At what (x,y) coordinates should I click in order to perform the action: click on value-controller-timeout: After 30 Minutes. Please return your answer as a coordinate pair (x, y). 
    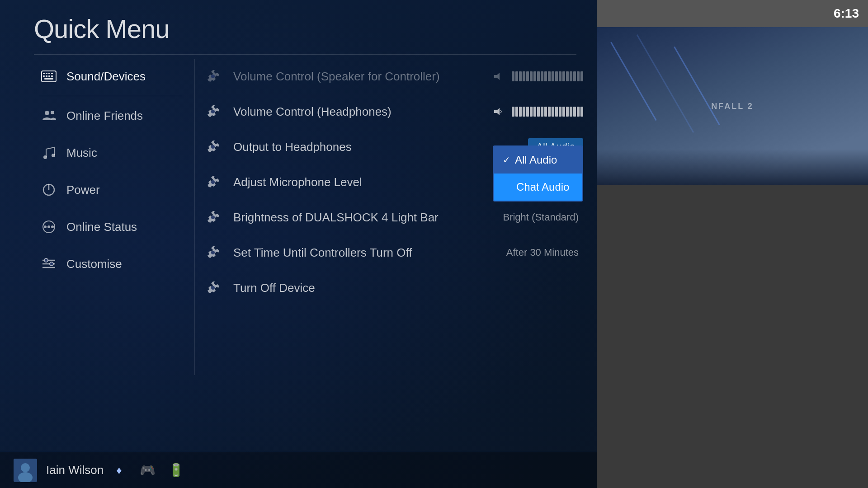
    Looking at the image, I should click on (542, 253).